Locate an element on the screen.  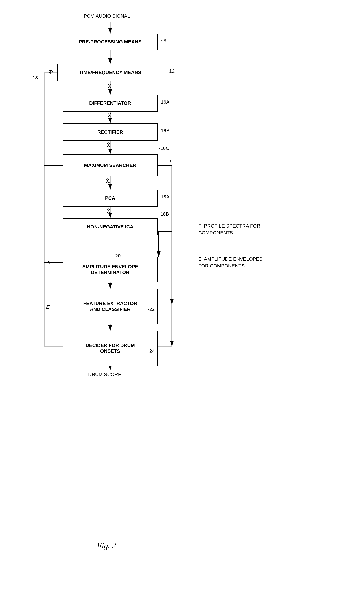
decider-block: DECIDER FOR DRUM ONSETS is located at coordinates (110, 348).